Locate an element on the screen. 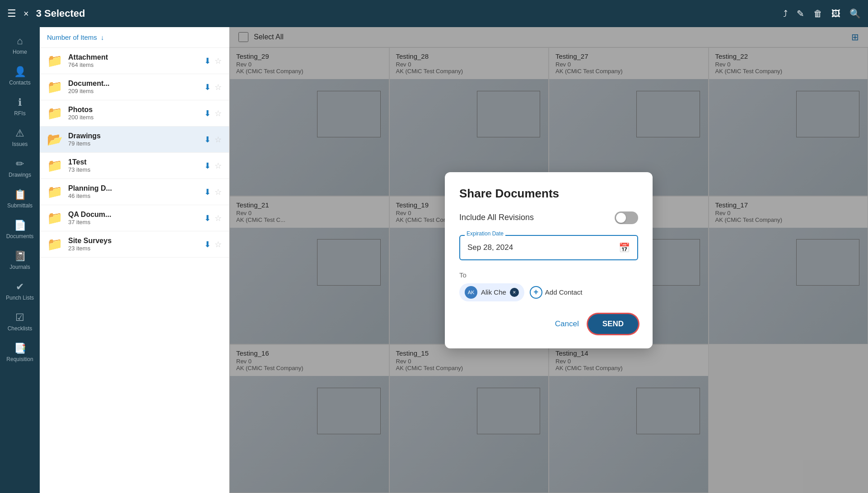 This screenshot has width=868, height=493. share-icon: ⤴ is located at coordinates (785, 14).